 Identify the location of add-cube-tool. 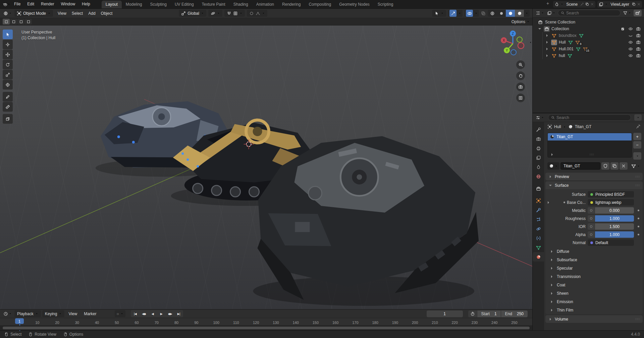
(8, 119).